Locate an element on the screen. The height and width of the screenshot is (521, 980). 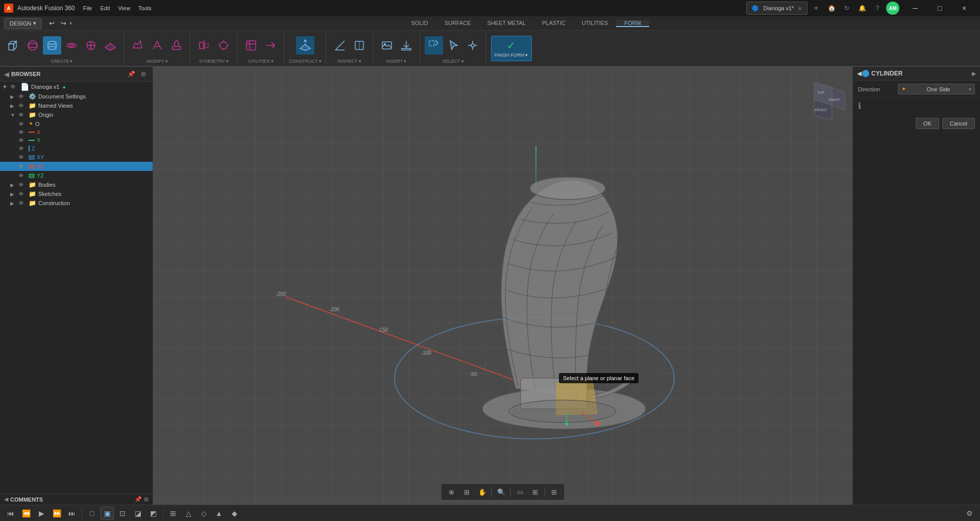
menu-tools: Tools is located at coordinates (145, 8).